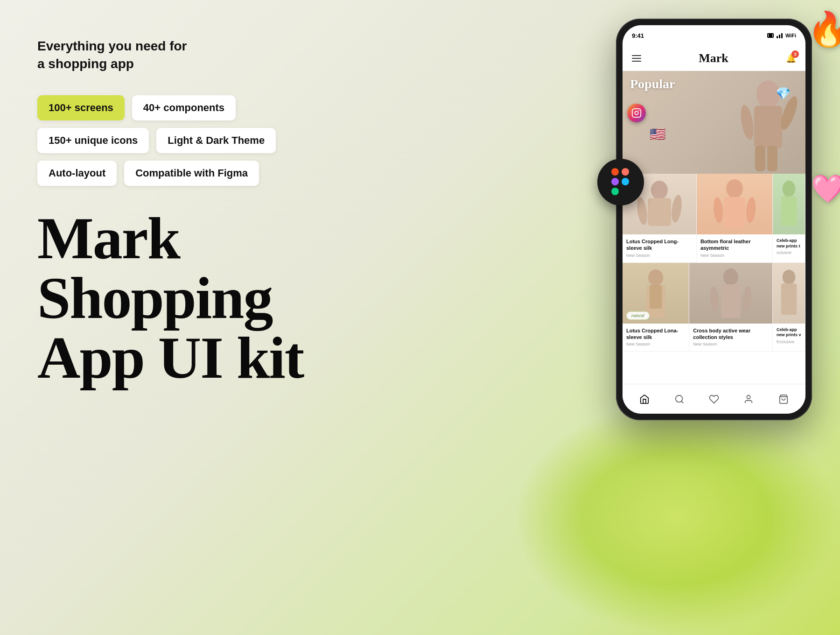  Describe the element at coordinates (714, 58) in the screenshot. I see `app-title: Mark` at that location.